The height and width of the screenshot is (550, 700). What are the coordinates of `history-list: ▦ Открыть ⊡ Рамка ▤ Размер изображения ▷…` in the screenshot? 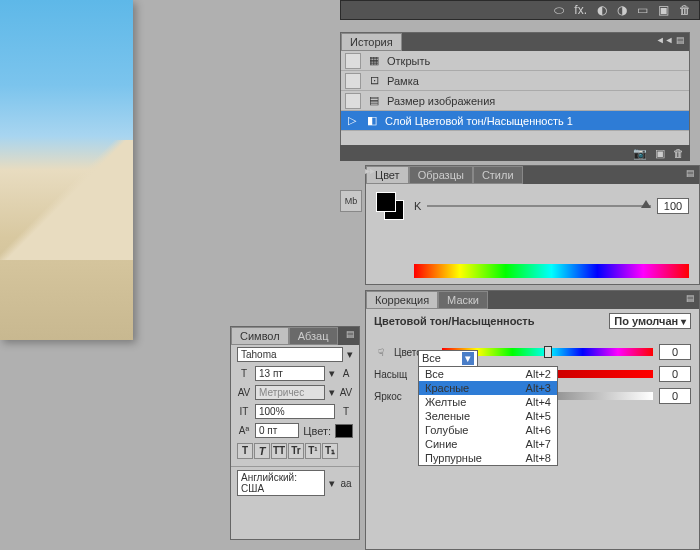 It's located at (515, 91).